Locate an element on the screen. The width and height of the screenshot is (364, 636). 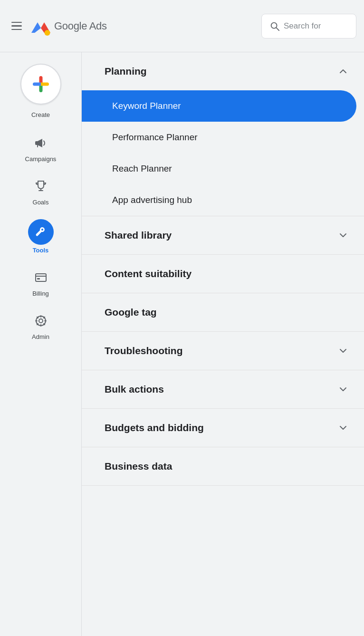
header: Google Ads Search for is located at coordinates (182, 26).